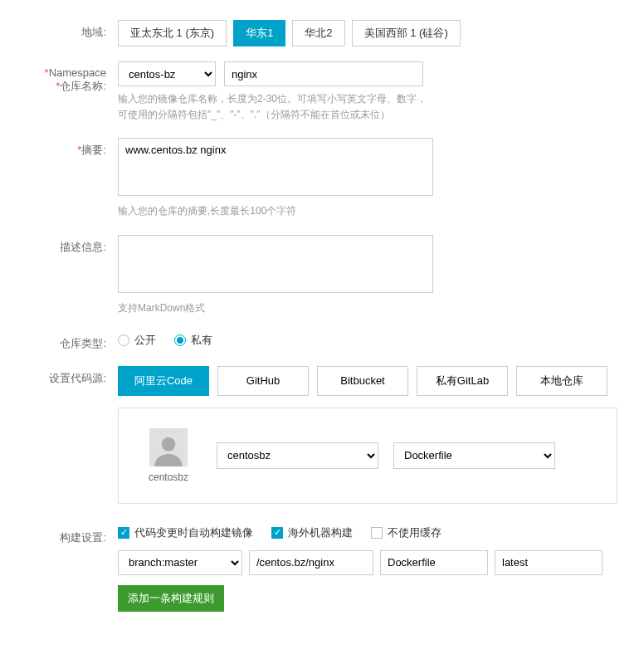  What do you see at coordinates (312, 533) in the screenshot?
I see `check-overseas: ✓ 海外机器构建` at bounding box center [312, 533].